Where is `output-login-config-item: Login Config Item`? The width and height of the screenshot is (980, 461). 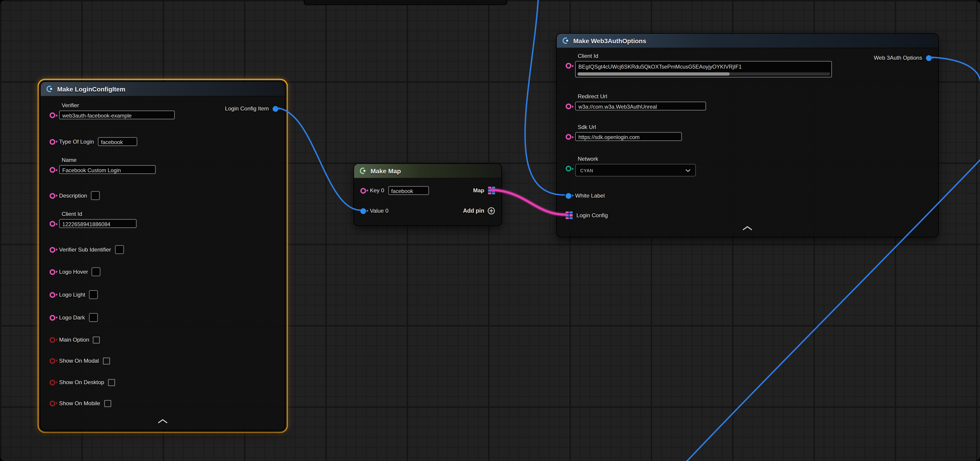
output-login-config-item: Login Config Item is located at coordinates (252, 109).